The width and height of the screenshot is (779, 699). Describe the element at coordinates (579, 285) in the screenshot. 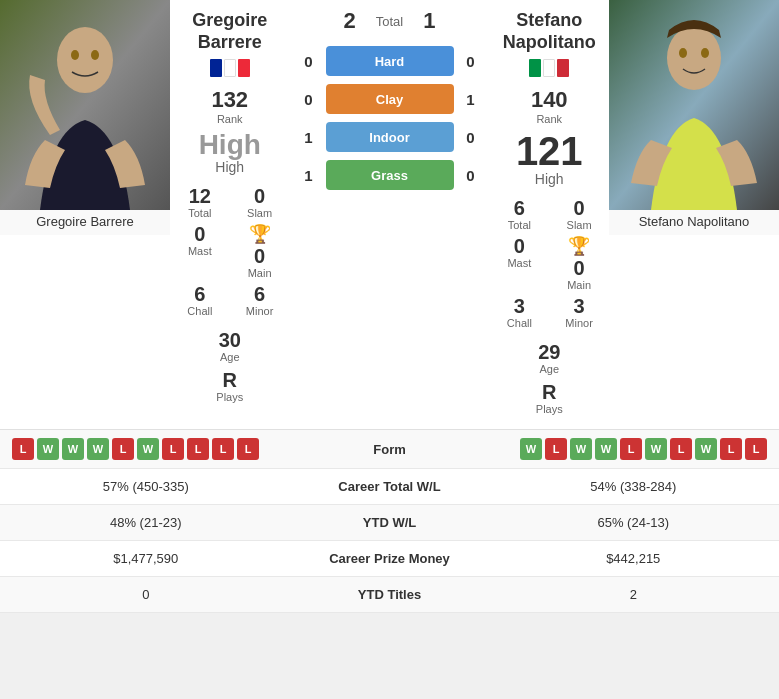

I see `right-main-label: Main` at that location.